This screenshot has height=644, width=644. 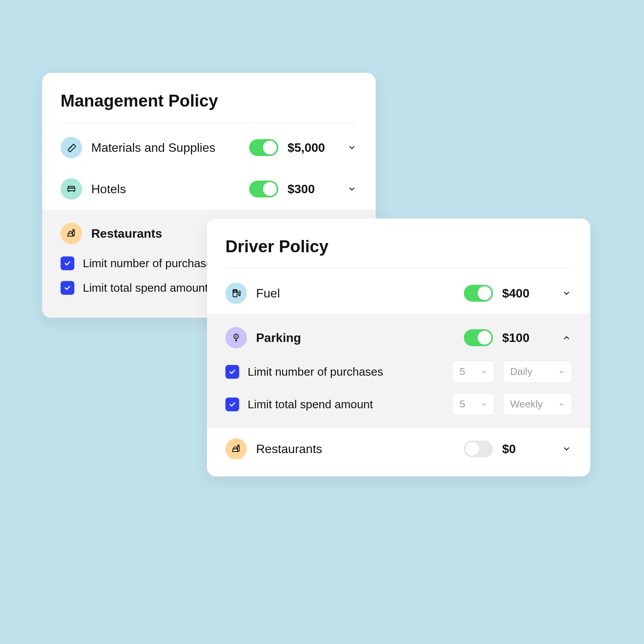 I want to click on category-row-restaurants: Restaurants $0, so click(x=399, y=452).